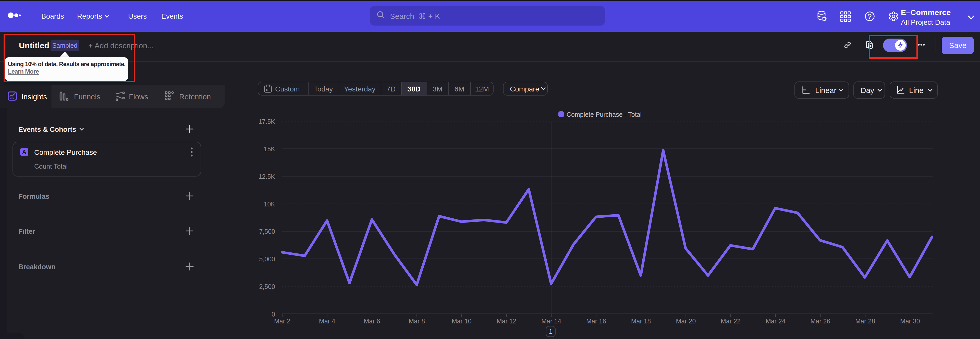 The height and width of the screenshot is (339, 980). I want to click on svg-text: Mar 18, so click(641, 321).